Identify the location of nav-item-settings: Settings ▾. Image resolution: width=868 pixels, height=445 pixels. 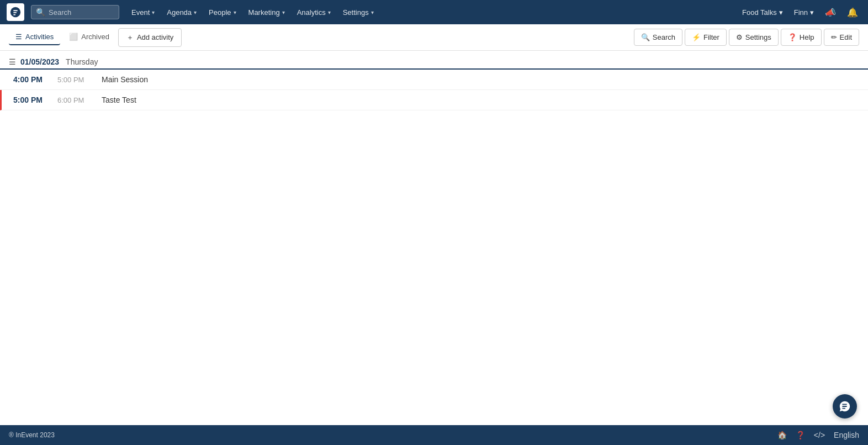
(358, 12).